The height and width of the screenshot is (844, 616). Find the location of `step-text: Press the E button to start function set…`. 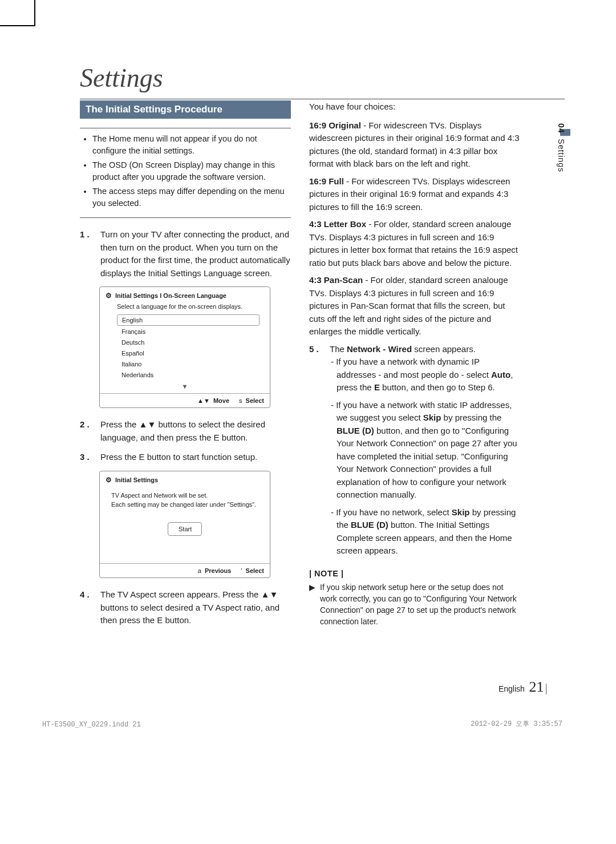

step-text: Press the E button to start function set… is located at coordinates (196, 458).